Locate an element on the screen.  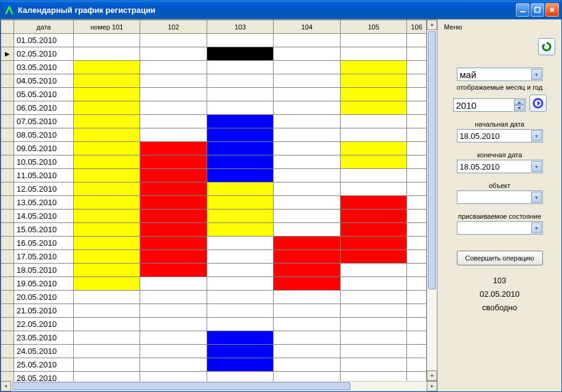
table-row: 09.05.2010 is located at coordinates (214, 149).